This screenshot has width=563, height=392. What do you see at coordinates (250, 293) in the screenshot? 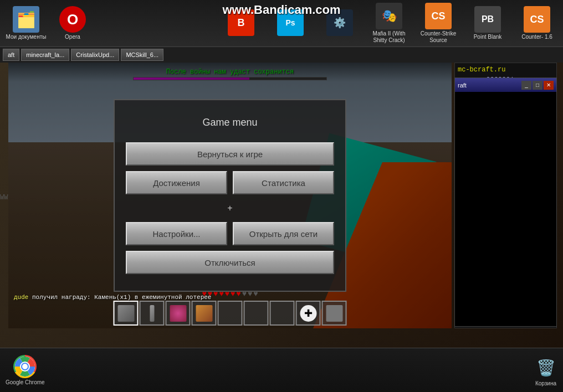
I see `heart-9-empty: ♥` at bounding box center [250, 293].